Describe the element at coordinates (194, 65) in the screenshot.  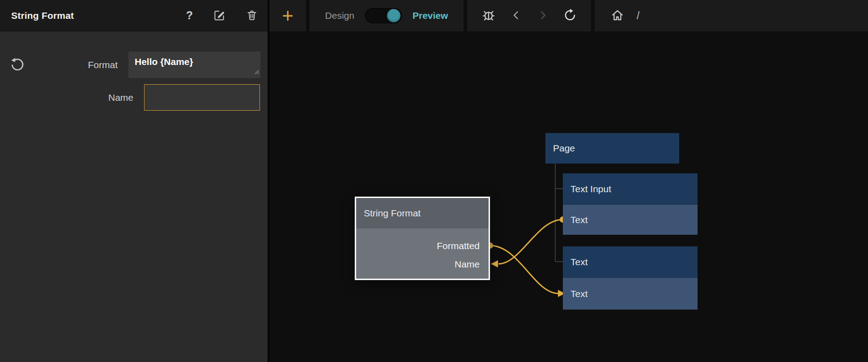
I see `format-input: Hello {Name}` at that location.